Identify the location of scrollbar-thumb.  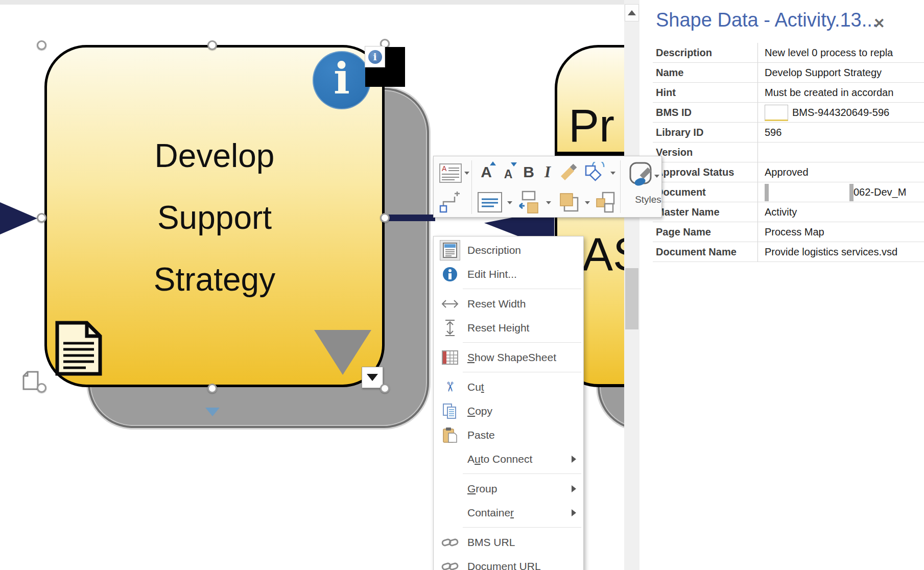
(632, 299).